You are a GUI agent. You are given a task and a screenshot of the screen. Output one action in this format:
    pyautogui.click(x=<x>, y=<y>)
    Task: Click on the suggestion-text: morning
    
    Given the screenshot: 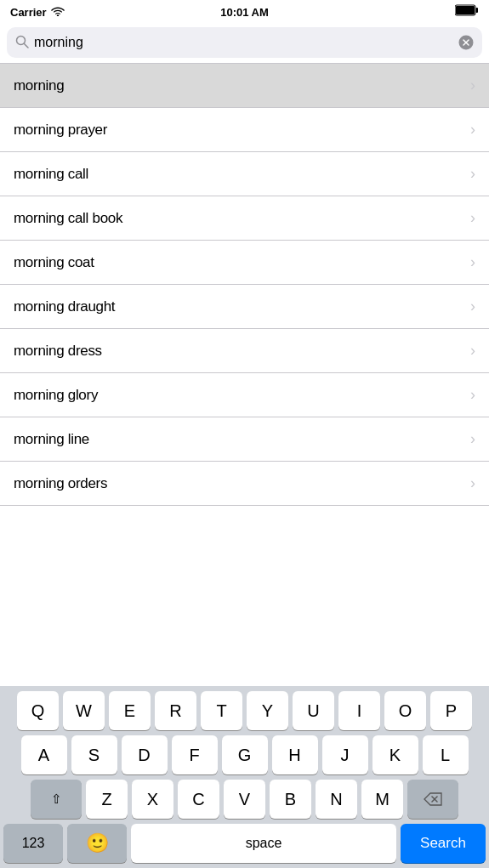 What is the action you would take?
    pyautogui.click(x=39, y=86)
    